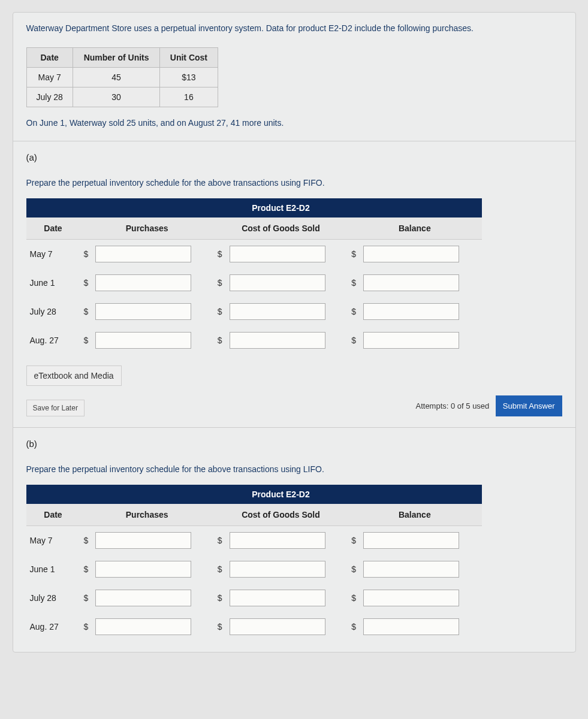 This screenshot has height=719, width=588. Describe the element at coordinates (452, 406) in the screenshot. I see `attempts-text: Attempts: 0 of 5 used` at that location.